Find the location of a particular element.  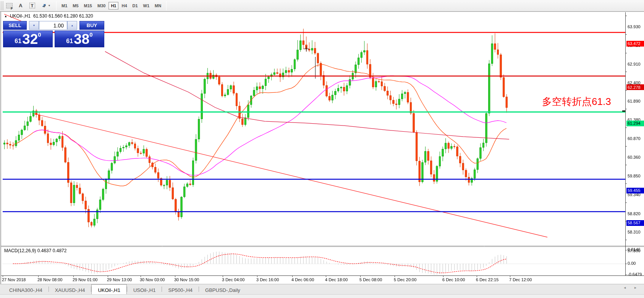

time-tick-label: 7 Dec 12:00 is located at coordinates (520, 280).